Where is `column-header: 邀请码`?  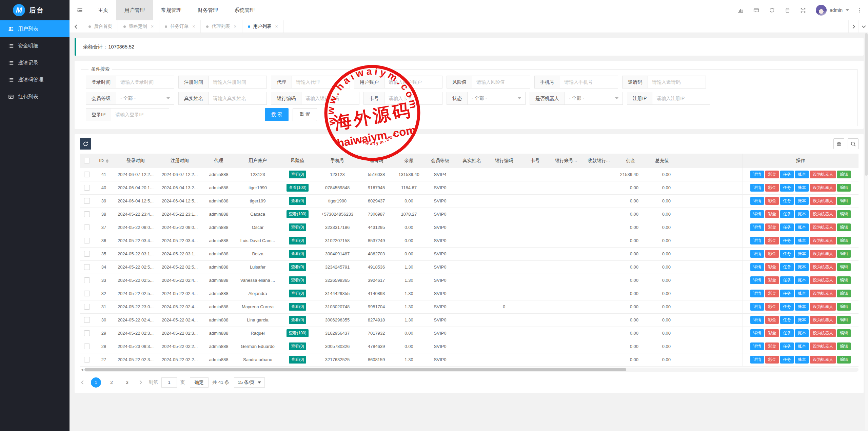 column-header: 邀请码 is located at coordinates (376, 161).